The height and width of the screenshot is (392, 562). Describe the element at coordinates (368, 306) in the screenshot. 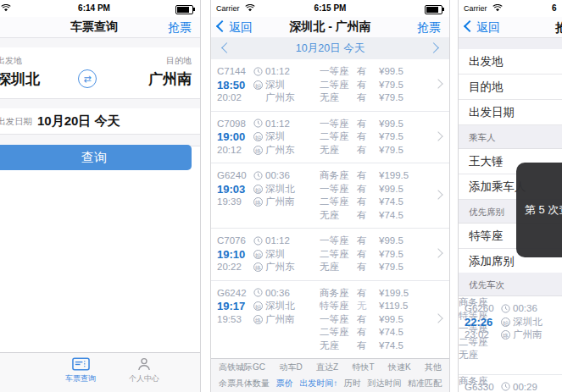

I see `seat-availability: 无` at that location.